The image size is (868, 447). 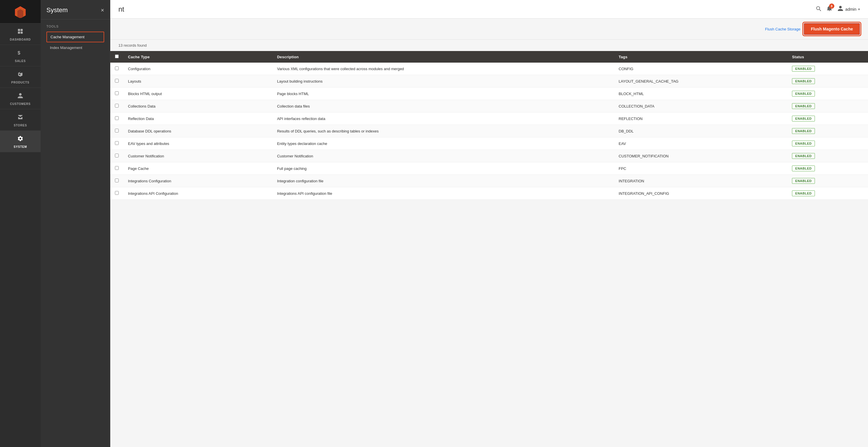 I want to click on sidebar-item-dashboard: DASHBOARD, so click(x=20, y=34).